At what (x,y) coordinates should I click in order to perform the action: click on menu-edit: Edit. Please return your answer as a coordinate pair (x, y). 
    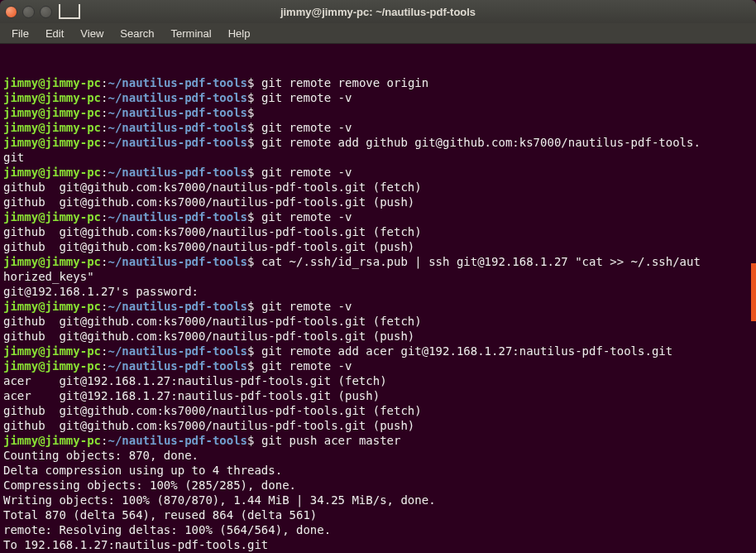
    Looking at the image, I should click on (55, 33).